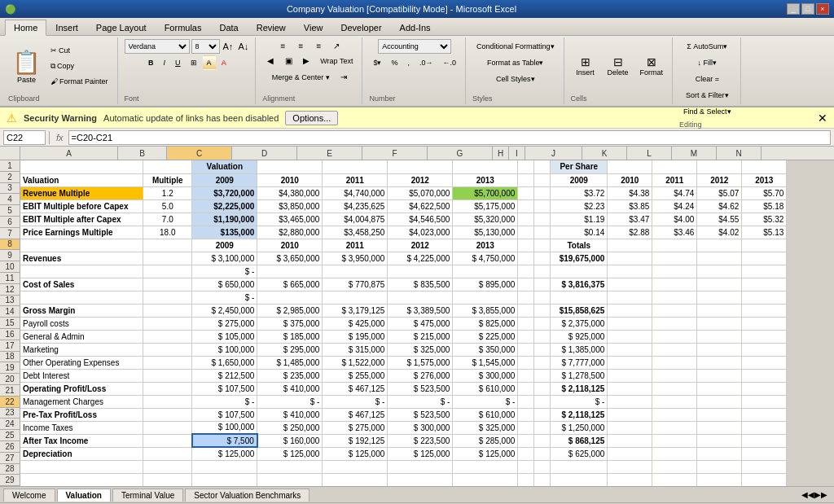 This screenshot has height=504, width=834. I want to click on cell-A7, so click(81, 245).